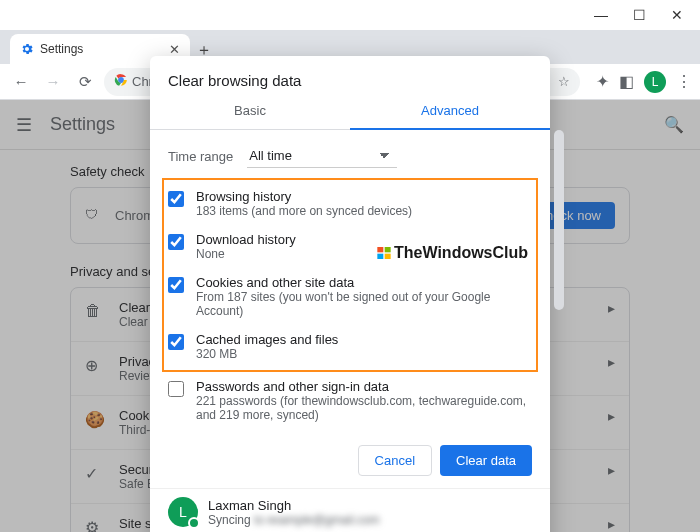  Describe the element at coordinates (350, 74) in the screenshot. I see `dialog-title: Clear browsing data` at that location.